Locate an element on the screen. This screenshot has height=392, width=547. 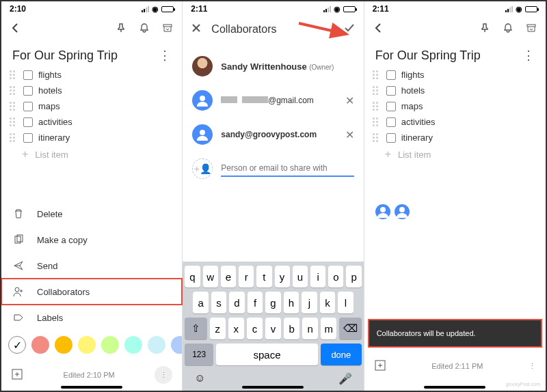
key: e is located at coordinates (228, 277).